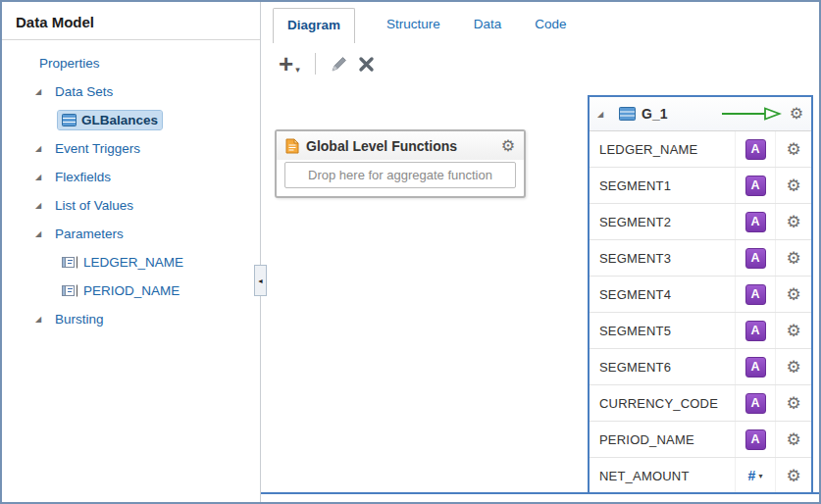 The width and height of the screenshot is (821, 504). What do you see at coordinates (700, 294) in the screenshot?
I see `field-row-segment4: SEGMENT4A⚙` at bounding box center [700, 294].